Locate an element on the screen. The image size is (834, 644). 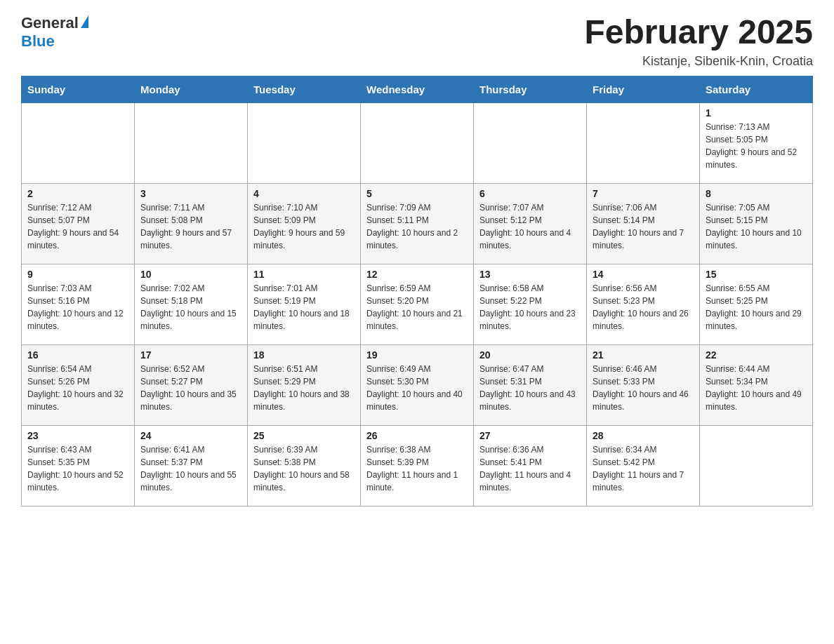
day-info: Sunrise: 6:56 AMSunset: 5:23 PMDaylight:… is located at coordinates (643, 307).